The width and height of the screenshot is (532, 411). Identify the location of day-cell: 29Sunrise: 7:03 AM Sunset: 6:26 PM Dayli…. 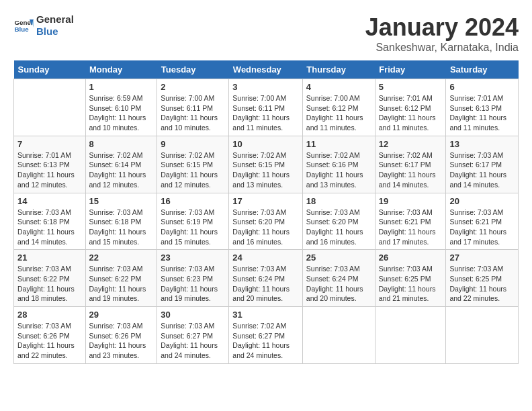
(121, 336).